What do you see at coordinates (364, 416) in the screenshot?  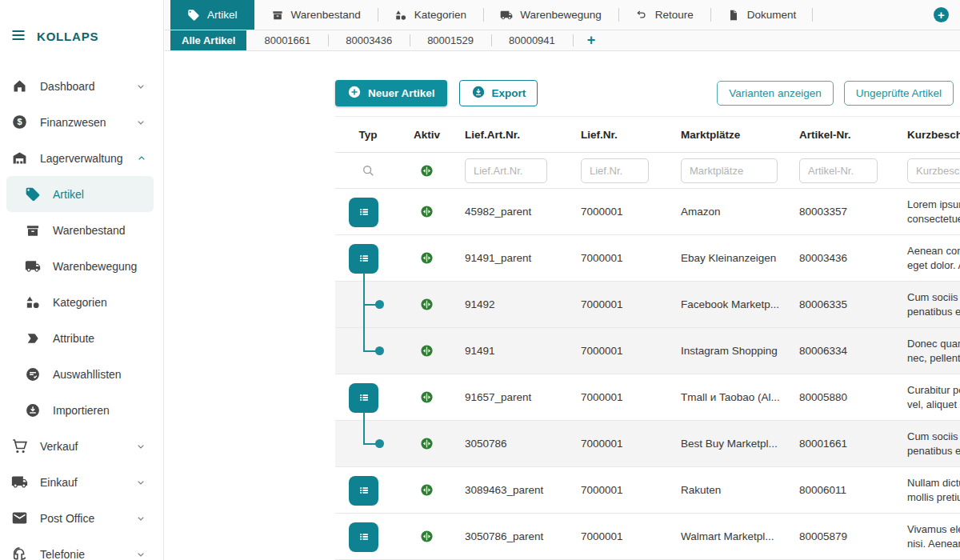 I see `tree-connector` at bounding box center [364, 416].